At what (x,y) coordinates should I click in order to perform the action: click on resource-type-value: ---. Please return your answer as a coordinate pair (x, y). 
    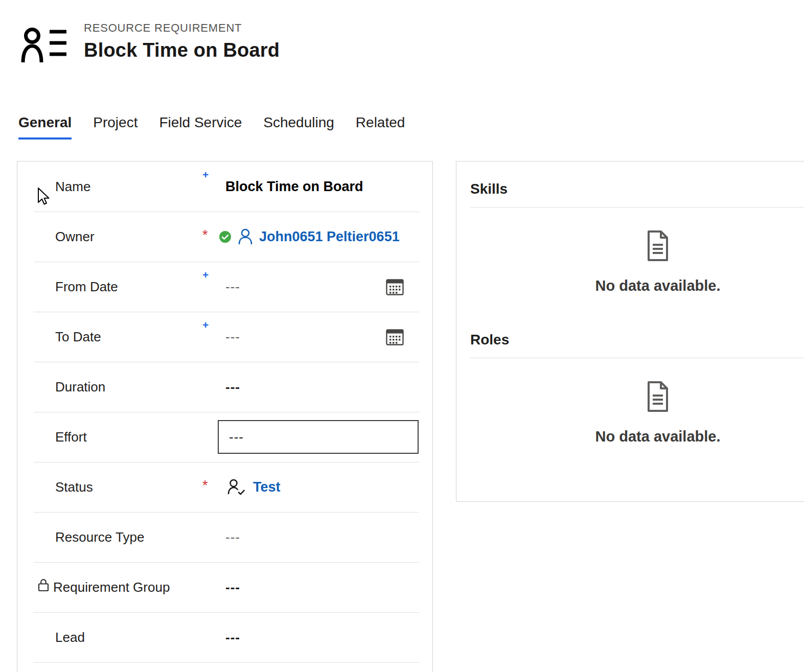
    Looking at the image, I should click on (233, 538).